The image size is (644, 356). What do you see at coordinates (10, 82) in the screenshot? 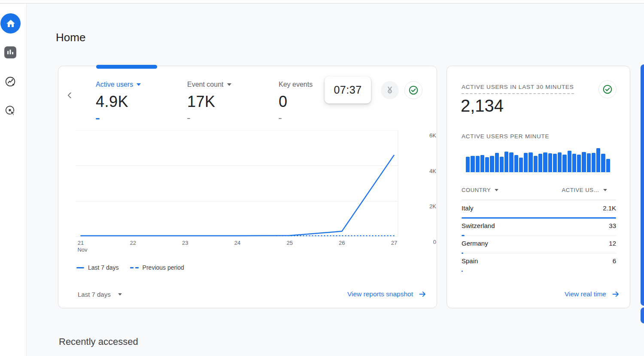
I see `sidebar-item-explore` at bounding box center [10, 82].